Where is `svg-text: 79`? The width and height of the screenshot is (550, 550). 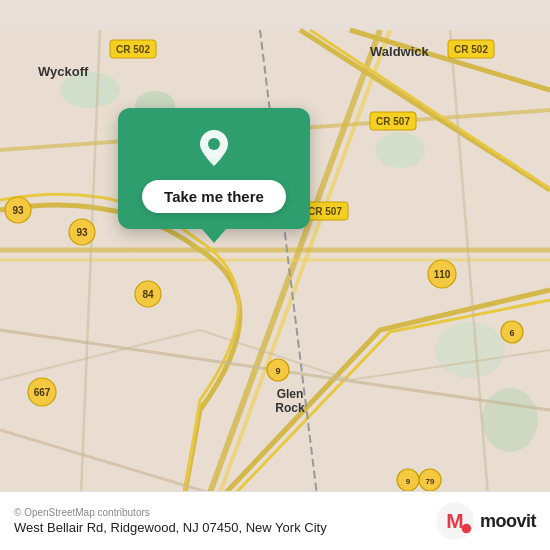 svg-text: 79 is located at coordinates (430, 482).